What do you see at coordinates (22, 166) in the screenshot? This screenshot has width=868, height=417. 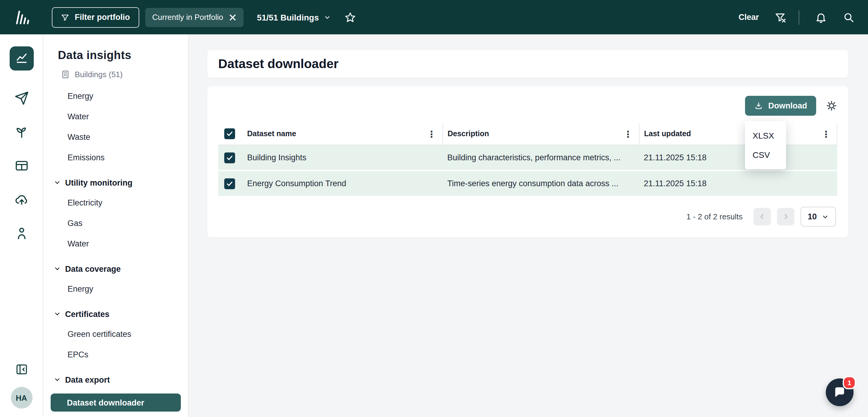 I see `rail-item-tables` at bounding box center [22, 166].